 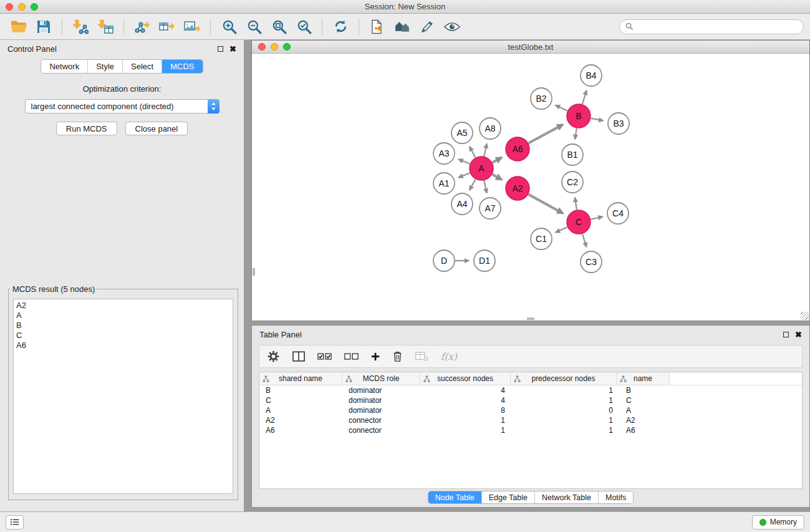 I want to click on tab-edge-table: Edge Table, so click(x=509, y=498).